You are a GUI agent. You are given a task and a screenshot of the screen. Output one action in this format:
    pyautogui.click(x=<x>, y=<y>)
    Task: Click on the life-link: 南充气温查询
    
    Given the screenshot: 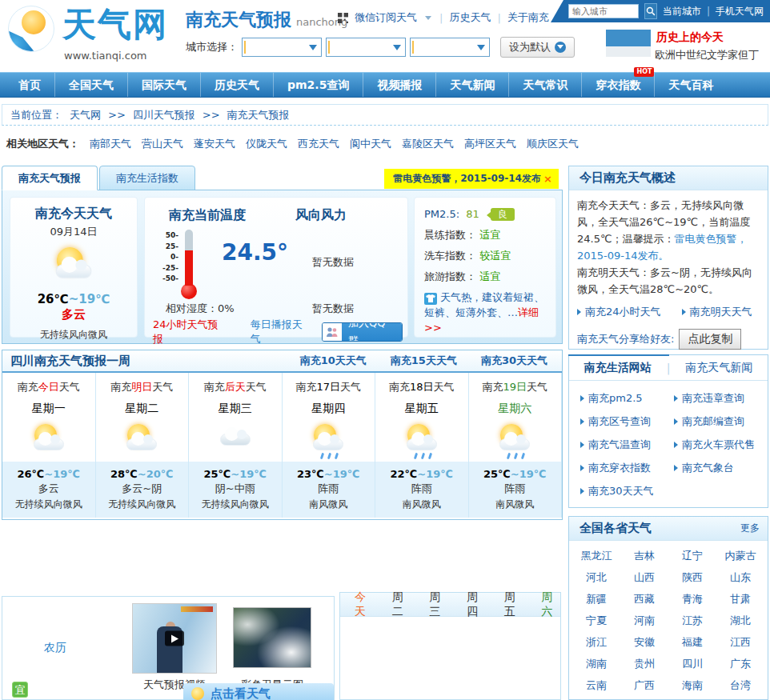 What is the action you would take?
    pyautogui.click(x=620, y=445)
    